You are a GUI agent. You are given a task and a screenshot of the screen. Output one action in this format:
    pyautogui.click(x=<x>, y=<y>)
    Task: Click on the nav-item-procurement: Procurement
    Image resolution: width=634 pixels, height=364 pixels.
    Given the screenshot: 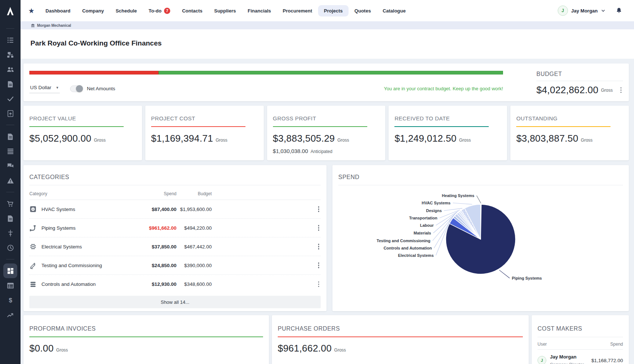 What is the action you would take?
    pyautogui.click(x=298, y=11)
    